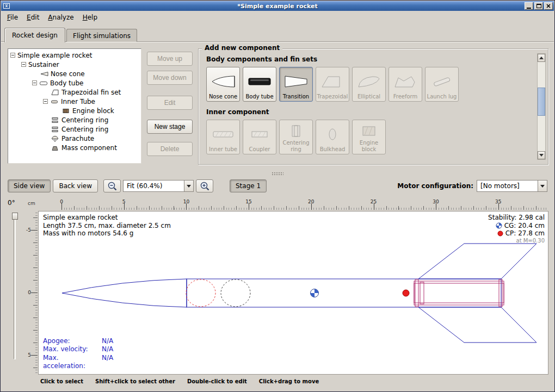 This screenshot has width=555, height=392. I want to click on component-button-launch-lug: Launch lug, so click(442, 84).